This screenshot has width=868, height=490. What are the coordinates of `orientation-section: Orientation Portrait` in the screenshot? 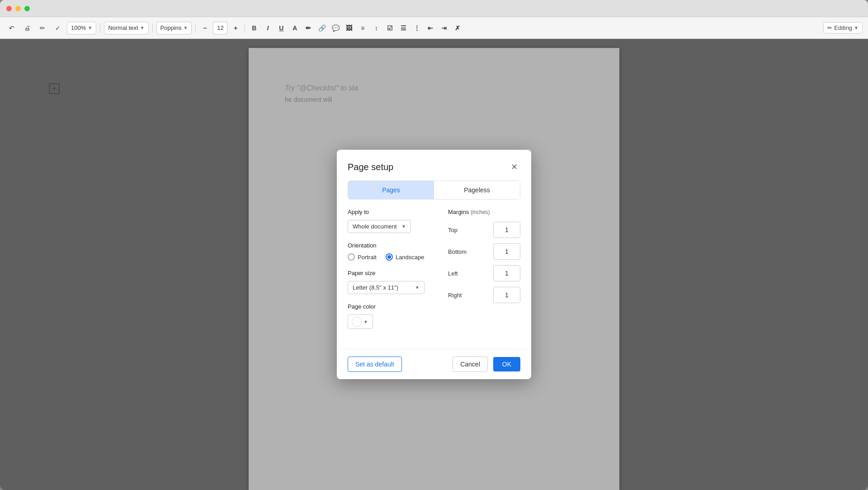 It's located at (389, 252).